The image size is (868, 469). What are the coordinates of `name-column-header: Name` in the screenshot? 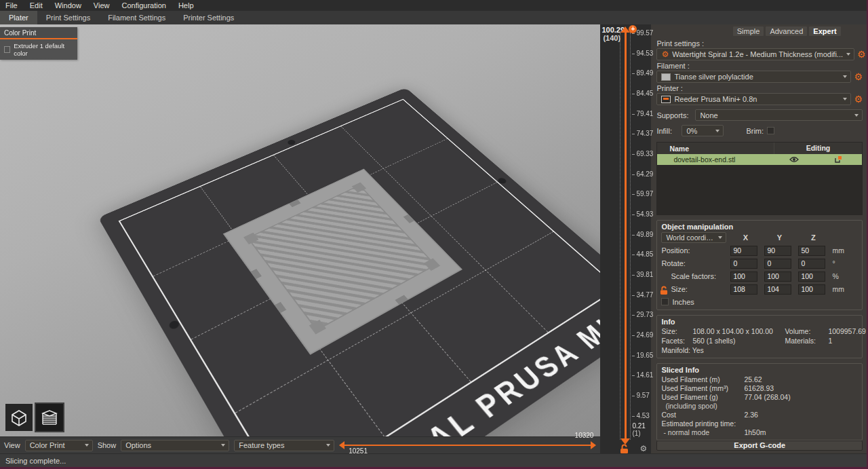 It's located at (715, 149).